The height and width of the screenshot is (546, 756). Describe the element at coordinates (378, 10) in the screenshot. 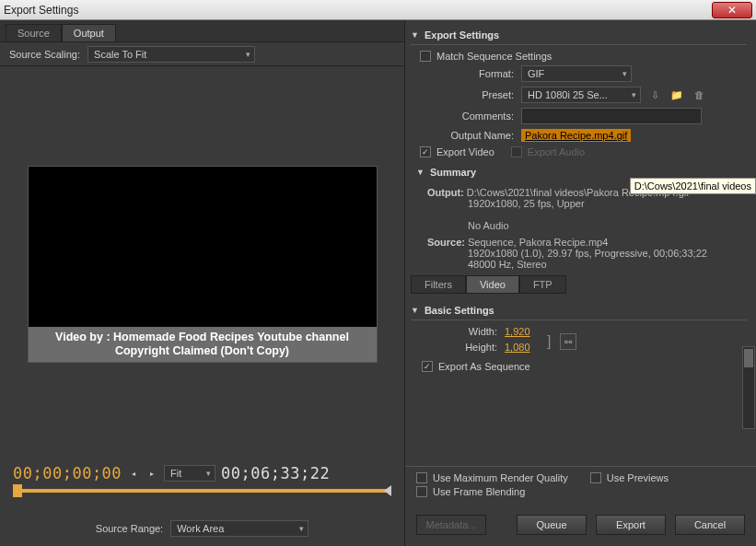

I see `titlebar: Export Settings ✕` at that location.